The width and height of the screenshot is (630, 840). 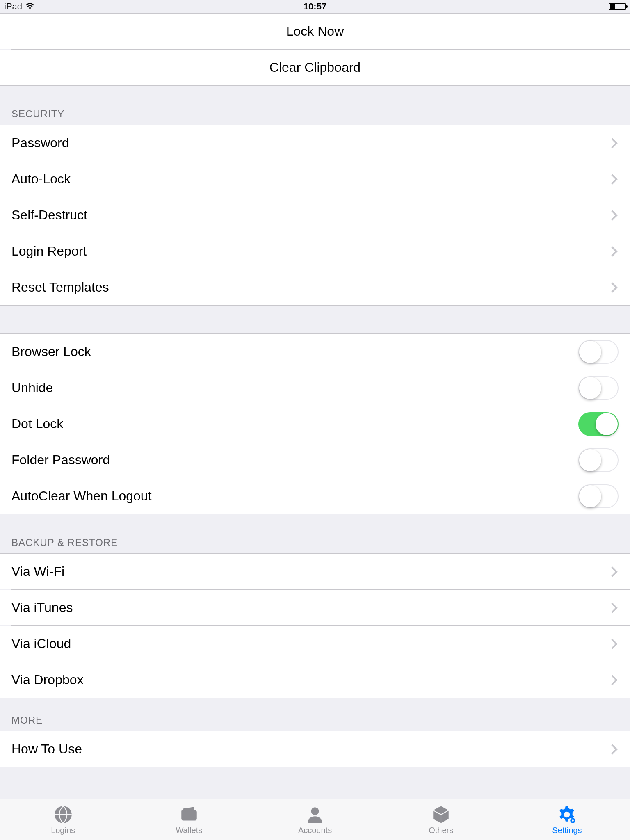 What do you see at coordinates (441, 815) in the screenshot?
I see `box-icon` at bounding box center [441, 815].